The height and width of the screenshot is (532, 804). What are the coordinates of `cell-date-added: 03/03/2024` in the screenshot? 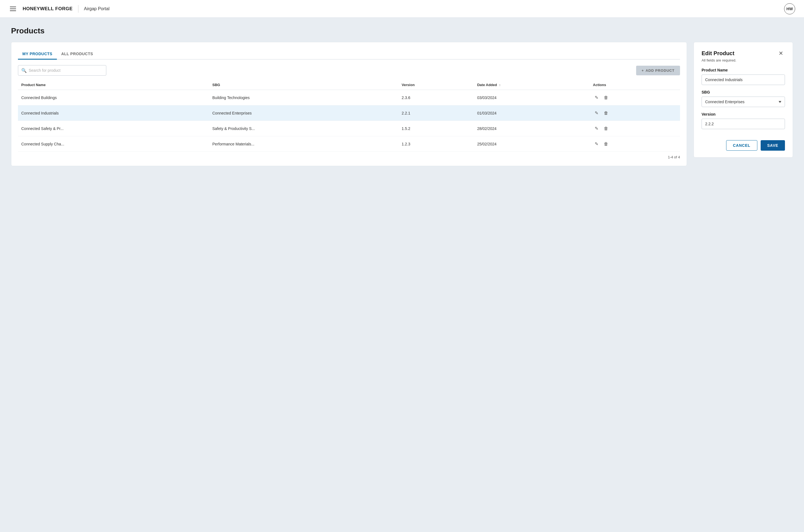 It's located at (531, 98).